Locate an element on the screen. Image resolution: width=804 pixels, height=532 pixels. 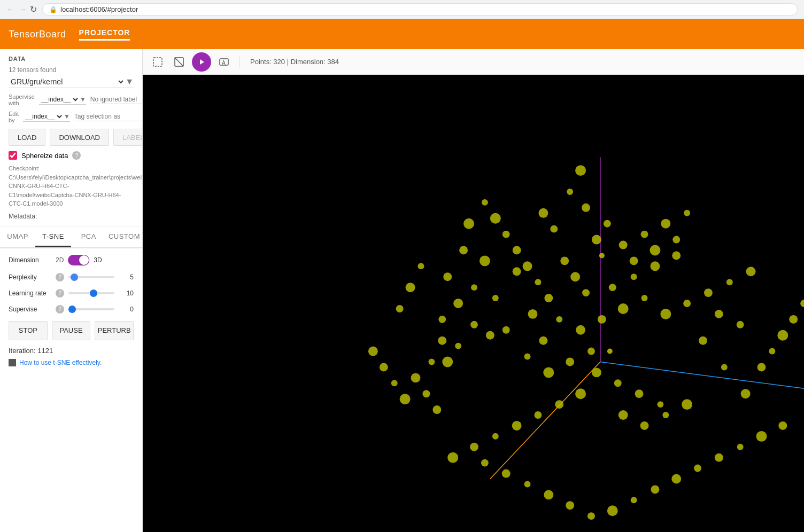
address-bar: 🔒 localhost:6006/#projector is located at coordinates (420, 10).